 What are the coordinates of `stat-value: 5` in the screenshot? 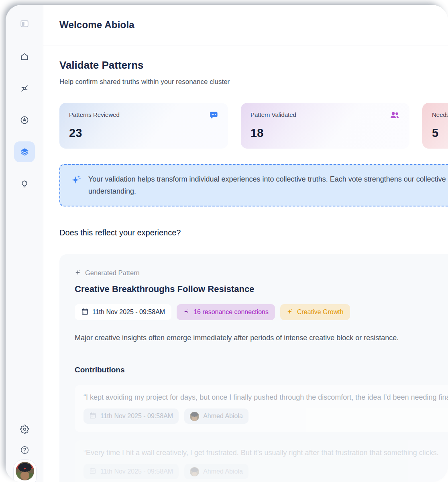 It's located at (440, 133).